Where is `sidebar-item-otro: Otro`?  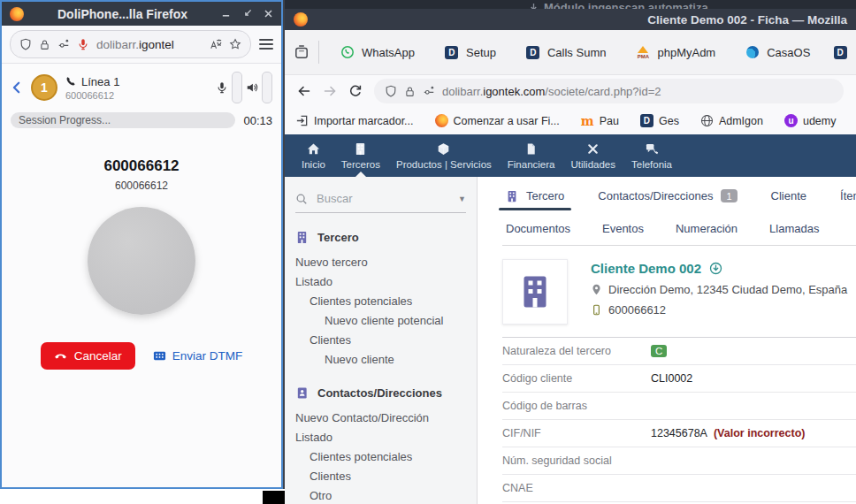
sidebar-item-otro: Otro is located at coordinates (380, 495).